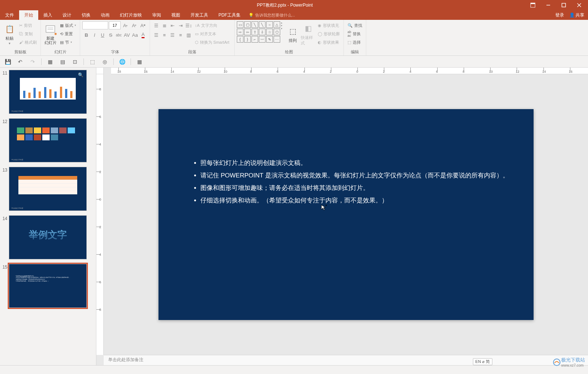 This screenshot has height=374, width=588. What do you see at coordinates (48, 189) in the screenshot?
I see `thumbnail-slide-13: 13单击此处文字标题` at bounding box center [48, 189].